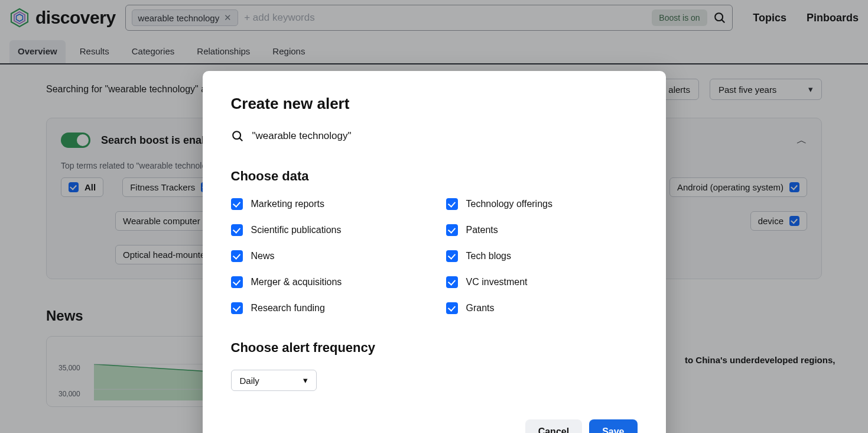 The height and width of the screenshot is (433, 868). I want to click on choose-frequency-heading: Choose alert frequency, so click(434, 348).